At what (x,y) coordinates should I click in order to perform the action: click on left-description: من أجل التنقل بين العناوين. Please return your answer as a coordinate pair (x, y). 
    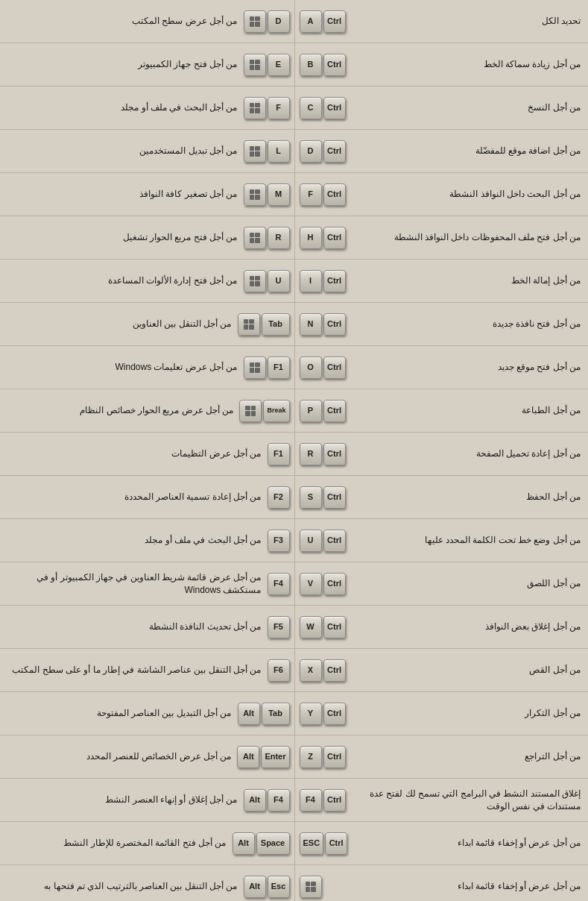
    Looking at the image, I should click on (119, 324).